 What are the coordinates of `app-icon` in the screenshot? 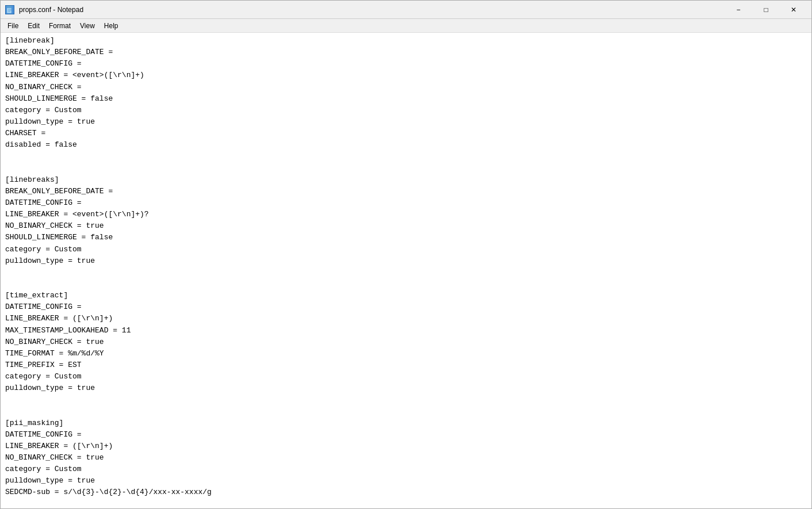 It's located at (10, 10).